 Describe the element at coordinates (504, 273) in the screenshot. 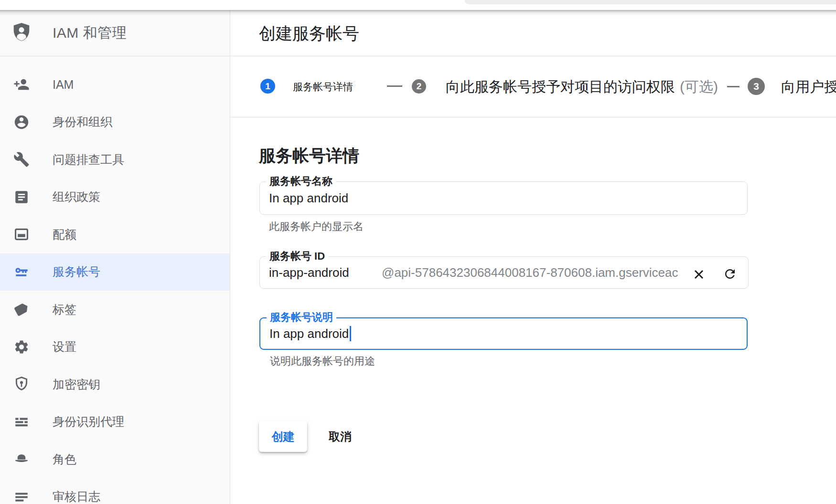

I see `service-account-id-field: 服务帐号 ID in-app-android @api-578643230684…` at that location.